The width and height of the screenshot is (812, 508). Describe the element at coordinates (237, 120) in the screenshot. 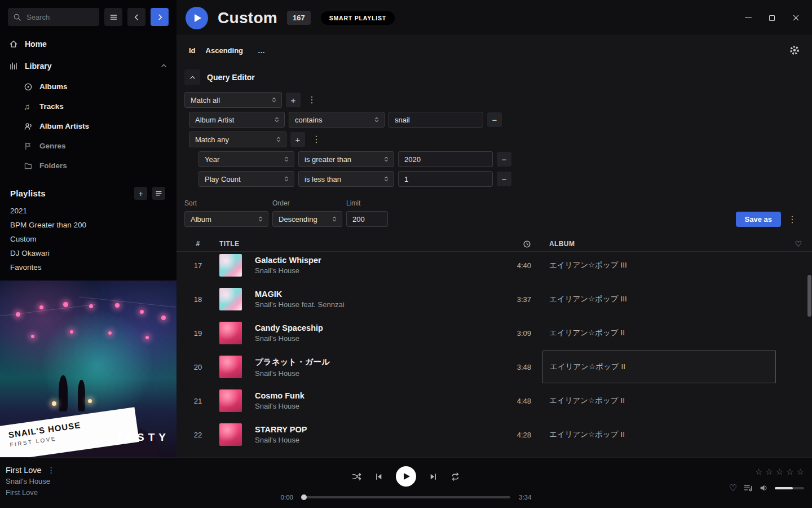

I see `rule-field-select: Album Artist` at that location.